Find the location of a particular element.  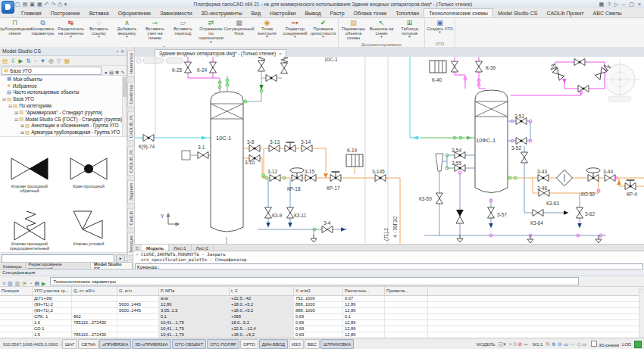

base-ugo-combobox: ▤ База УГО is located at coordinates (52, 71).